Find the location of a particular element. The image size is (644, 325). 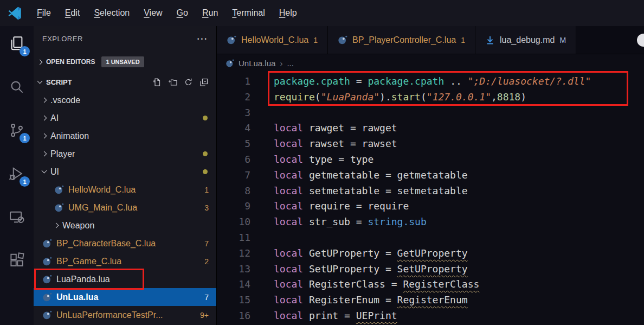

line-number: 13 is located at coordinates (234, 269).